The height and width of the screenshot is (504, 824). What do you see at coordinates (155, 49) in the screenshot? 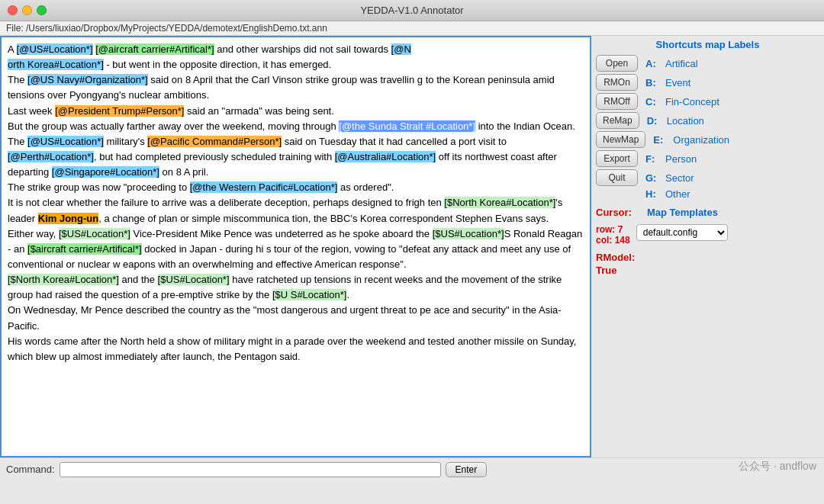
I see `annotation-aircraft-artifical: [@aircraft carrier#Artifical*]` at bounding box center [155, 49].